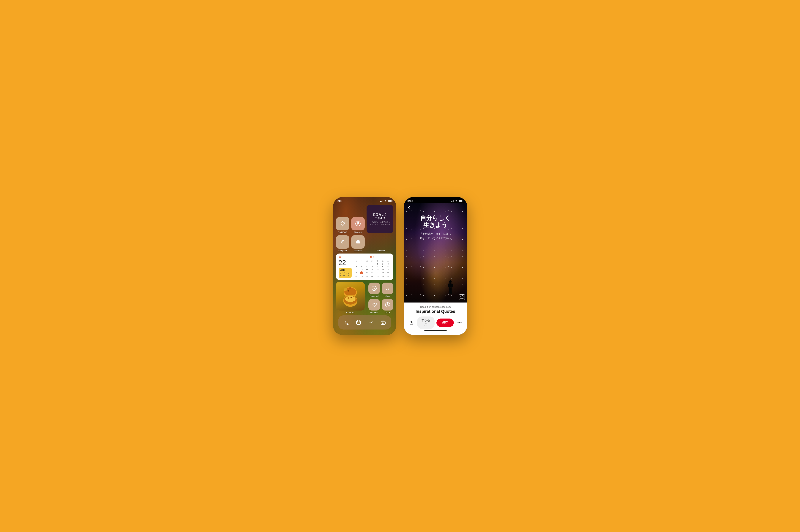 Image resolution: width=800 pixels, height=532 pixels. What do you see at coordinates (343, 225) in the screenshot?
I see `app-dmndos: DMNDOS` at bounding box center [343, 225].